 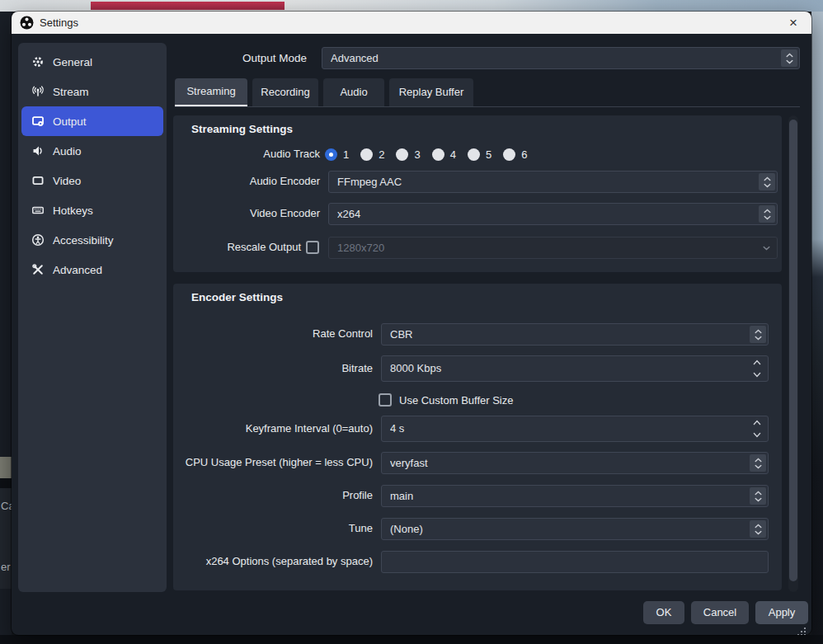 I want to click on tune-value: (None), so click(x=568, y=529).